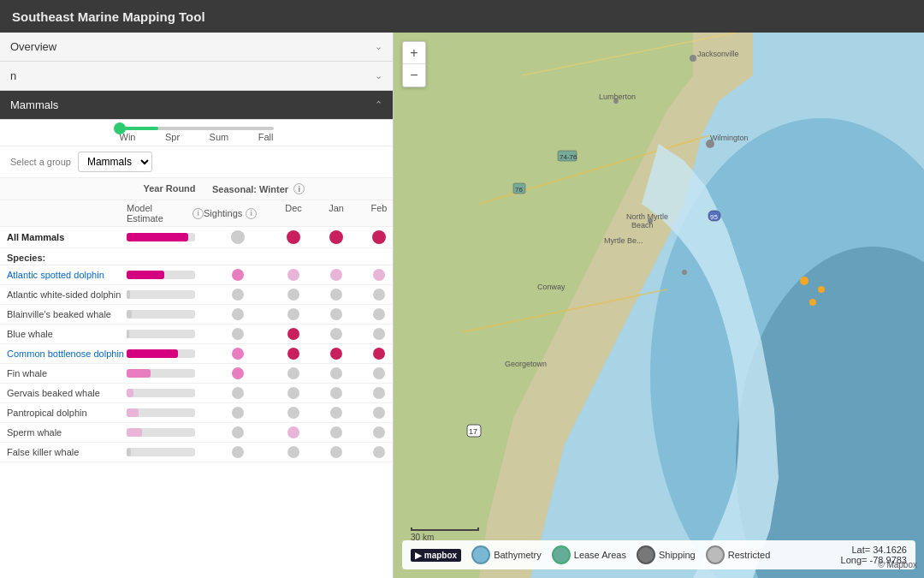  I want to click on th-year-round: Year Round, so click(169, 188).